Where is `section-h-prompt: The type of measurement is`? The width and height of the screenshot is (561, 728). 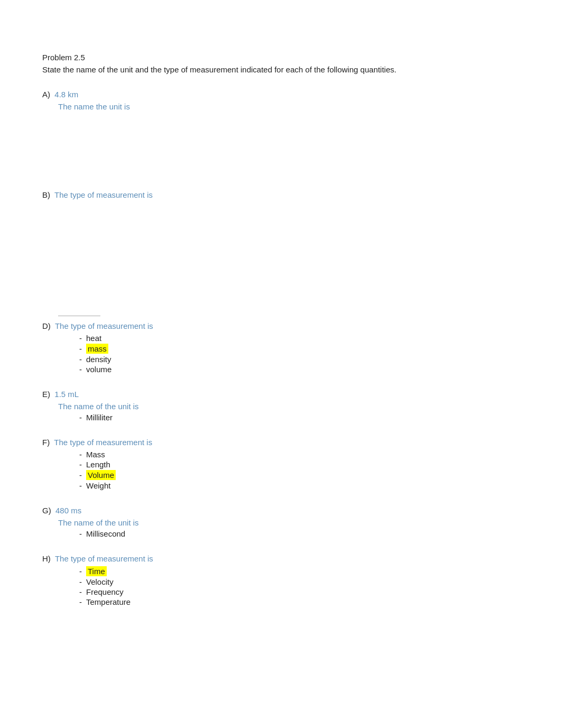
section-h-prompt: The type of measurement is is located at coordinates (104, 558).